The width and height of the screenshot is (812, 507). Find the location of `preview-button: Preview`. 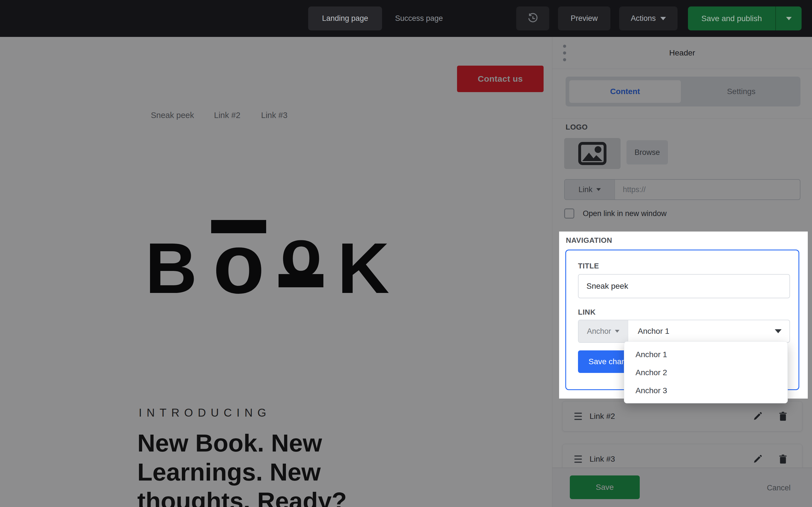

preview-button: Preview is located at coordinates (584, 18).